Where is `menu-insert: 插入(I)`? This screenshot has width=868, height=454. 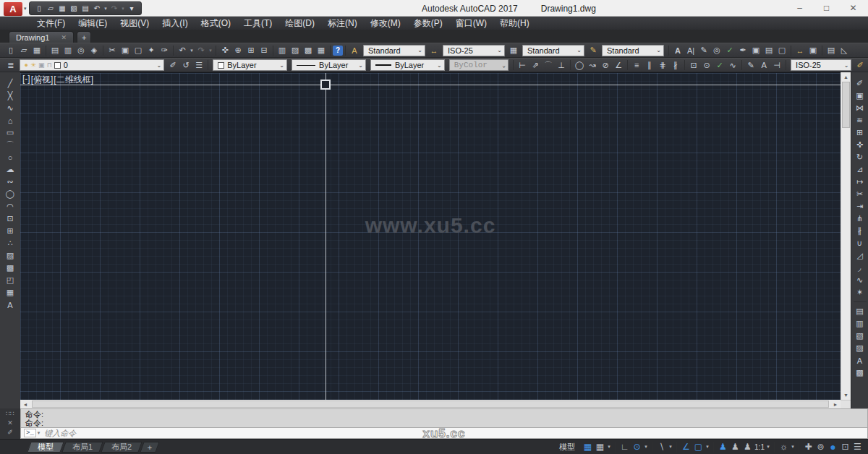 menu-insert: 插入(I) is located at coordinates (175, 23).